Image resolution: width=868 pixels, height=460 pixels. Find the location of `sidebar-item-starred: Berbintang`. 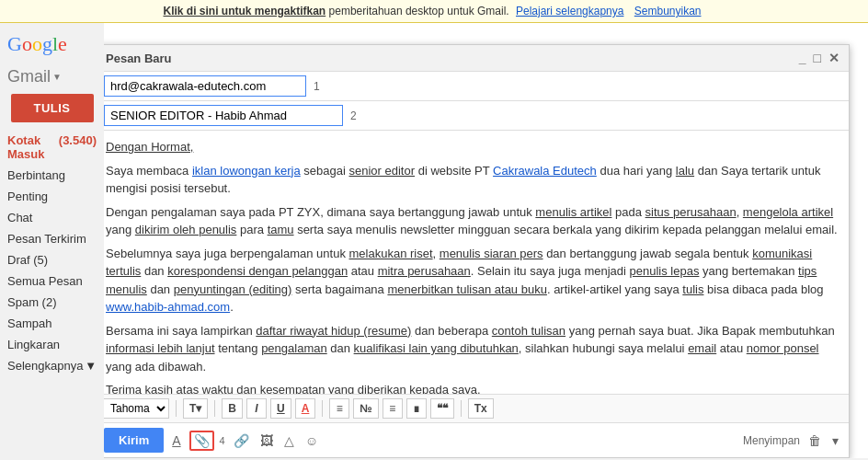

sidebar-item-starred: Berbintang is located at coordinates (51, 175).